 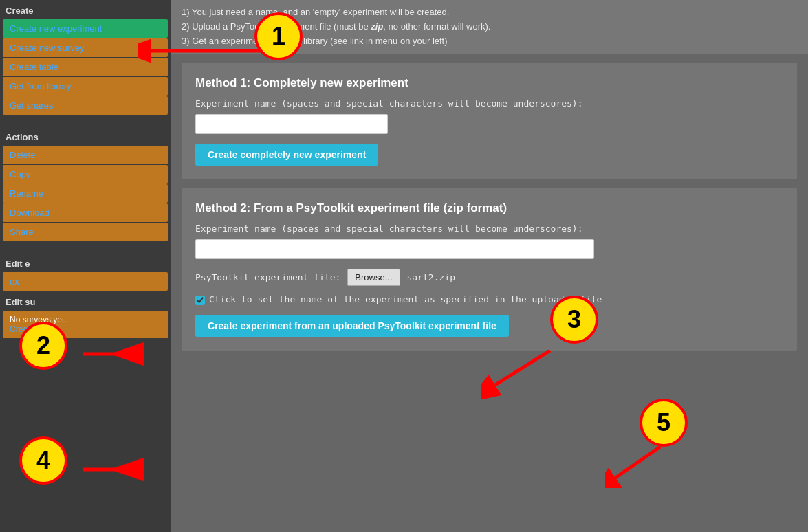 What do you see at coordinates (32, 329) in the screenshot?
I see `create-survey-link: Create one?` at bounding box center [32, 329].